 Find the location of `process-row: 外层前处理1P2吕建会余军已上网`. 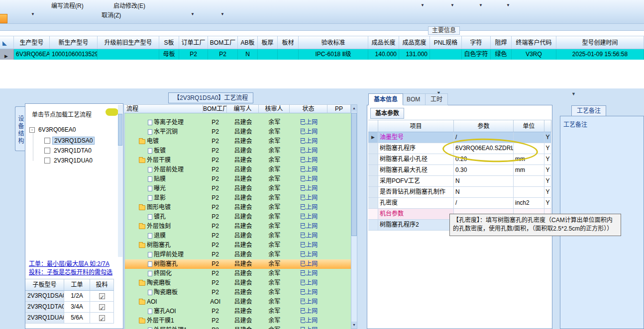

process-row: 外层前处理1P2吕建会余军已上网 is located at coordinates (238, 327).